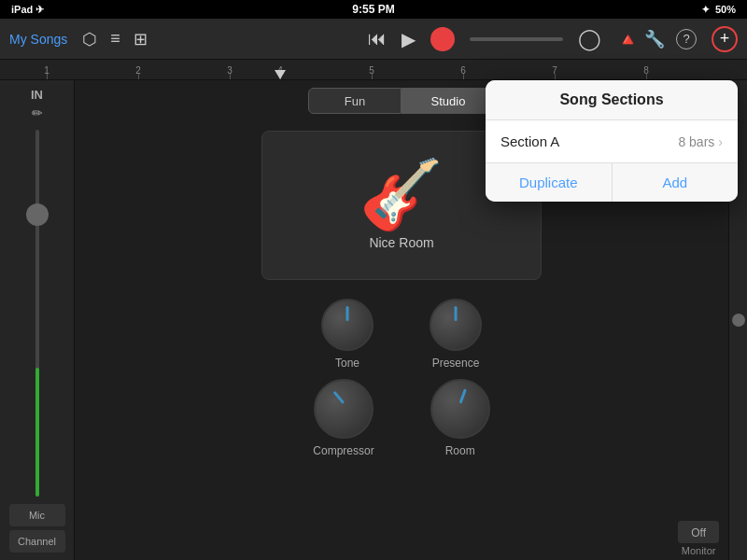 This screenshot has width=747, height=560. I want to click on progress-track, so click(516, 39).